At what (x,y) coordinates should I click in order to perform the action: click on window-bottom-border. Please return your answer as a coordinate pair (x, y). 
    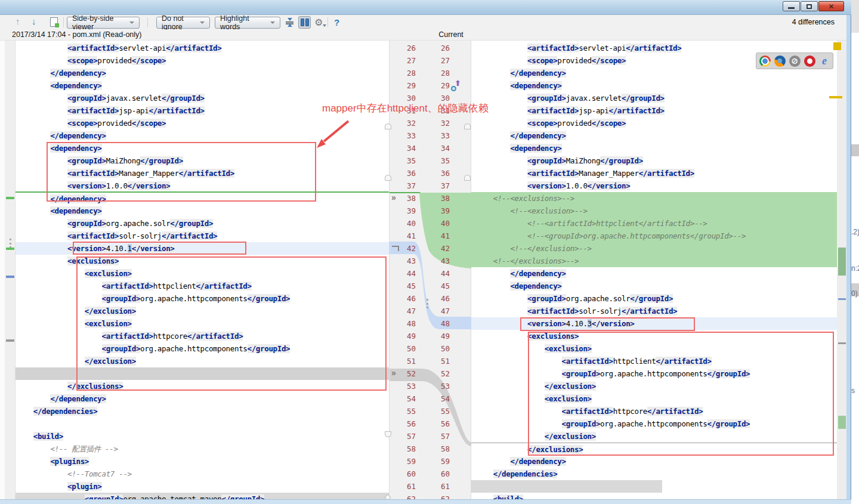
    Looking at the image, I should click on (426, 502).